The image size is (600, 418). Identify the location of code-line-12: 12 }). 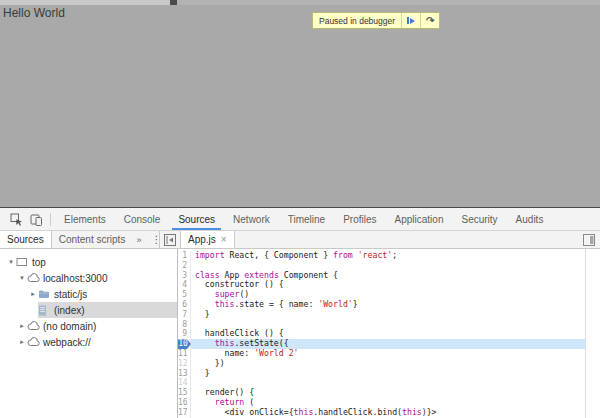
(382, 364).